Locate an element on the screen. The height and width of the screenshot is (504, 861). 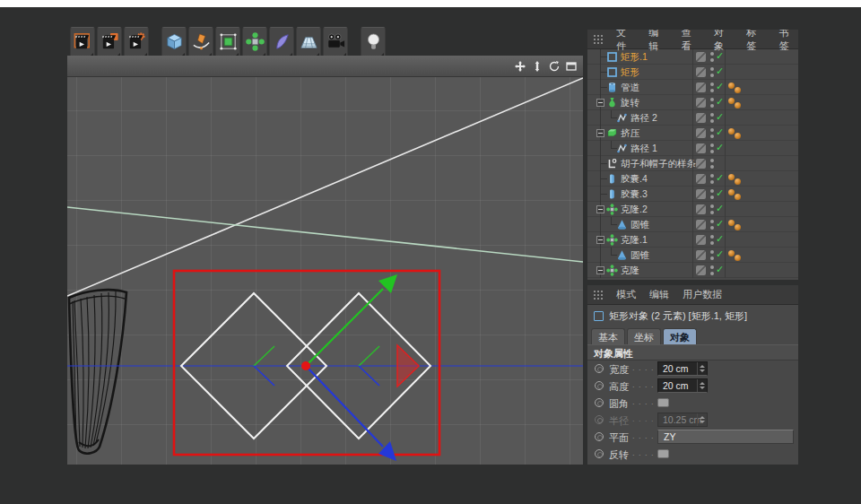
array-cloner-button is located at coordinates (255, 43).